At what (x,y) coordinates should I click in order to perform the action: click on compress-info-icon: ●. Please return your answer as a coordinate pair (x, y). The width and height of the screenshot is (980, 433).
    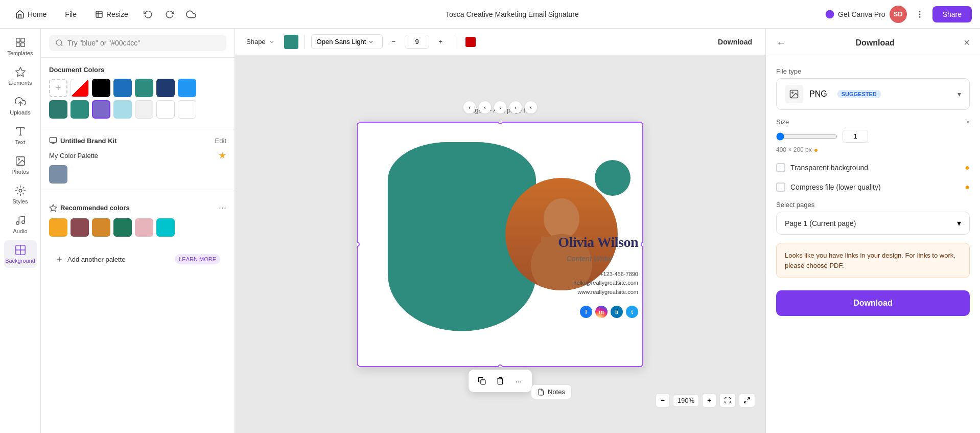
    Looking at the image, I should click on (967, 187).